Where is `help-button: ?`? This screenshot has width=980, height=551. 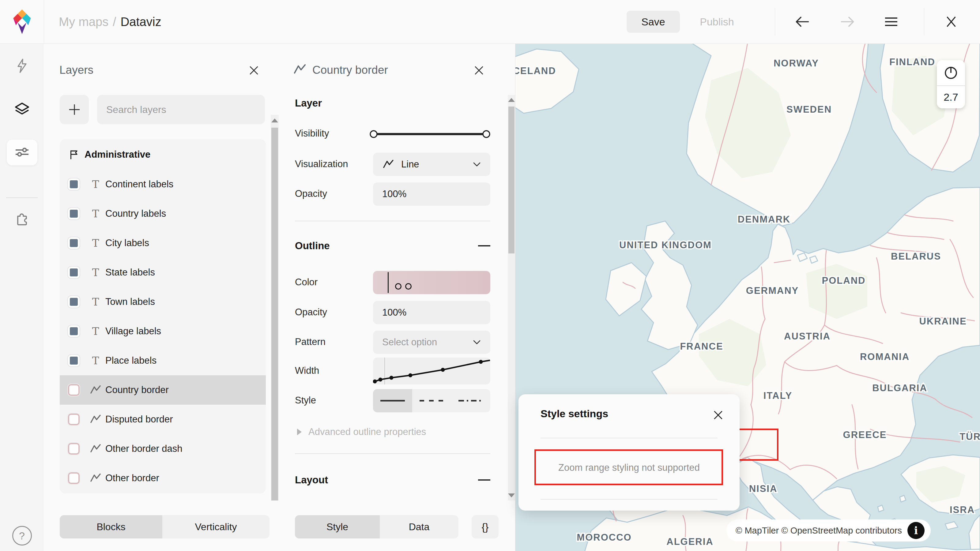 help-button: ? is located at coordinates (22, 535).